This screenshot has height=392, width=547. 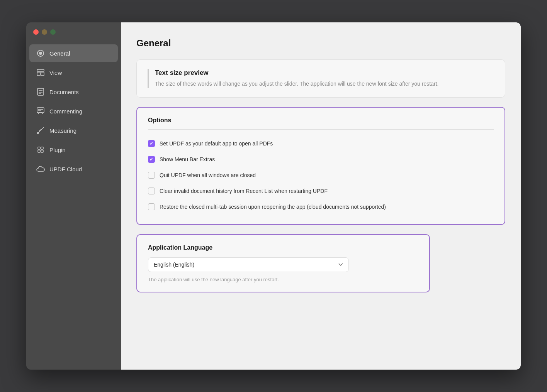 What do you see at coordinates (73, 53) in the screenshot?
I see `sidebar-item-general: General` at bounding box center [73, 53].